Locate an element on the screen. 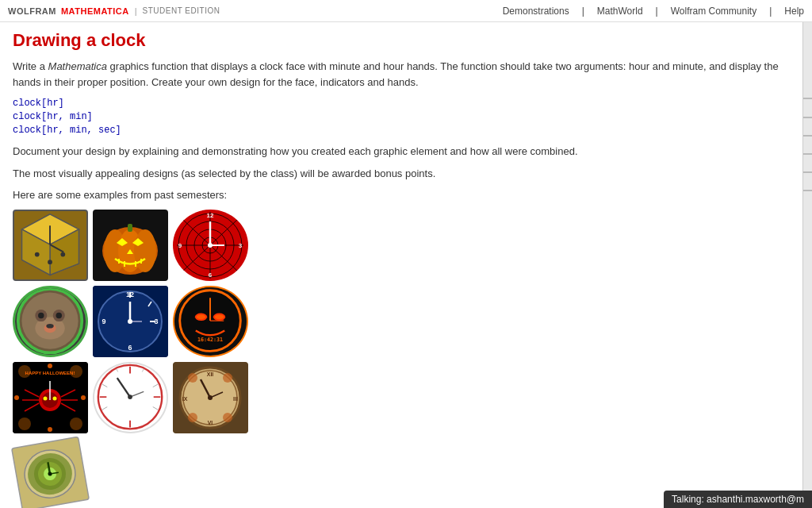 The width and height of the screenshot is (812, 508). nav-help: Help is located at coordinates (795, 11).